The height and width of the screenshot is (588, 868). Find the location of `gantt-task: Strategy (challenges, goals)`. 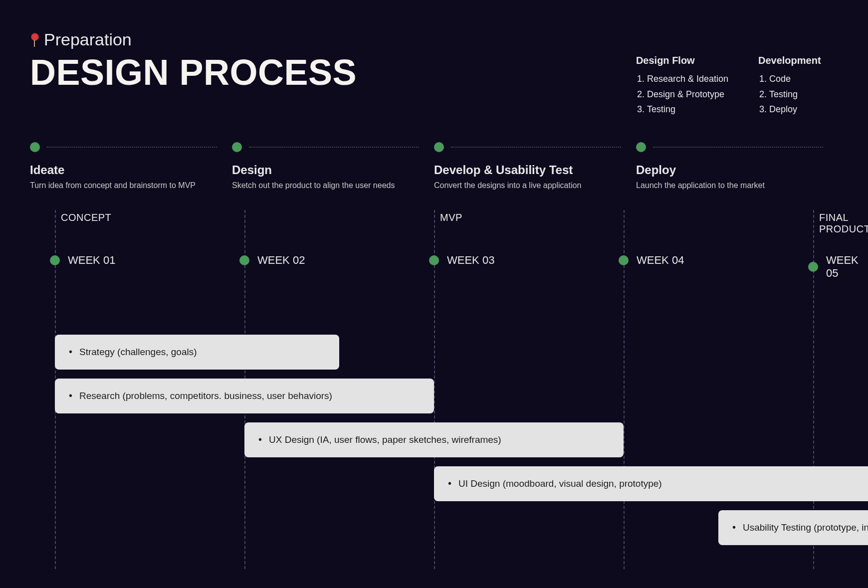

gantt-task: Strategy (challenges, goals) is located at coordinates (197, 352).